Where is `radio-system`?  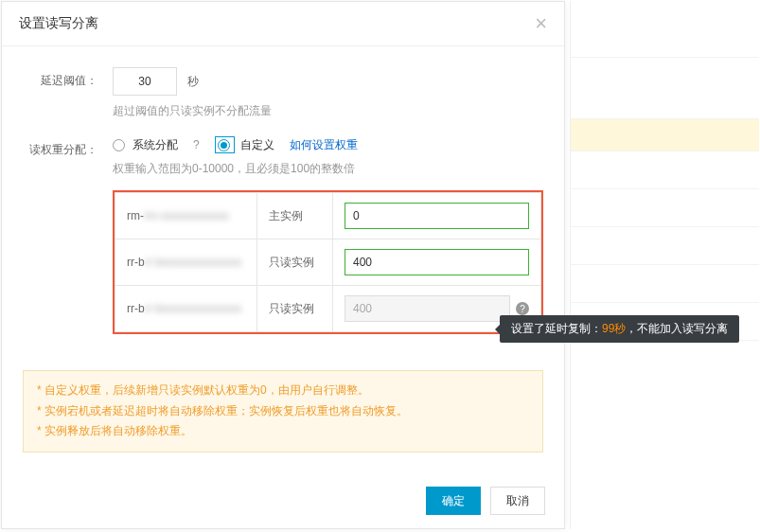 radio-system is located at coordinates (119, 146).